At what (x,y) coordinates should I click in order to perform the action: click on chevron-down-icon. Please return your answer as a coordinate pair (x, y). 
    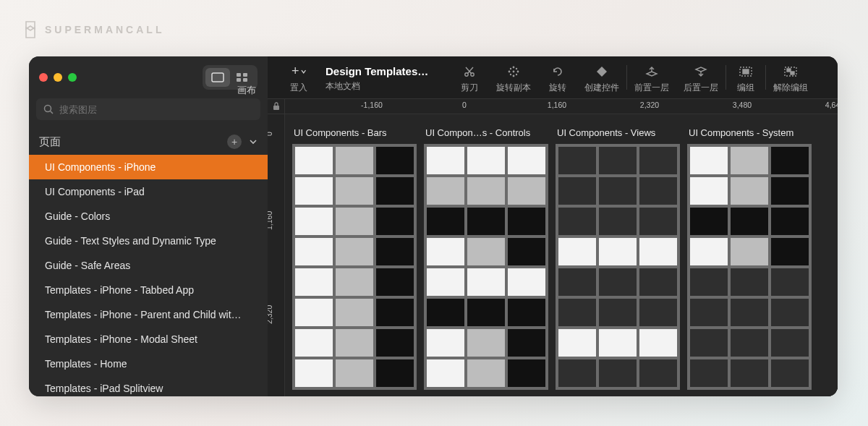
    Looking at the image, I should click on (253, 142).